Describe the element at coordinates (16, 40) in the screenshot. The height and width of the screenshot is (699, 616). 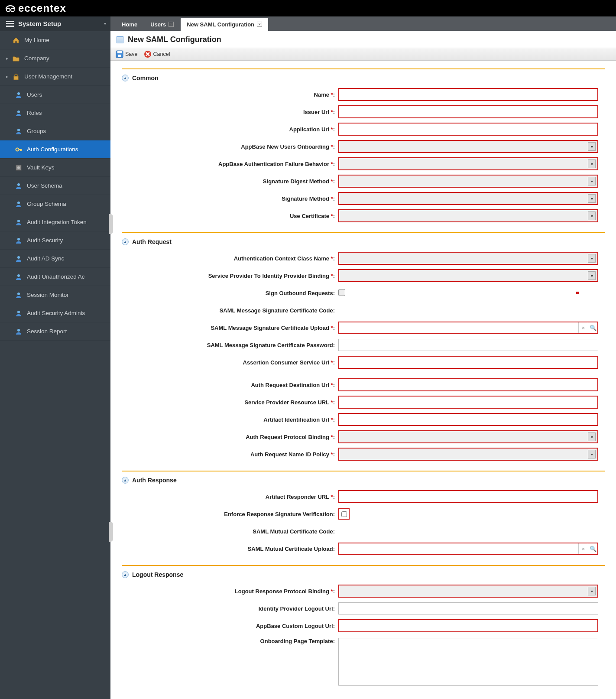
I see `home-icon` at that location.